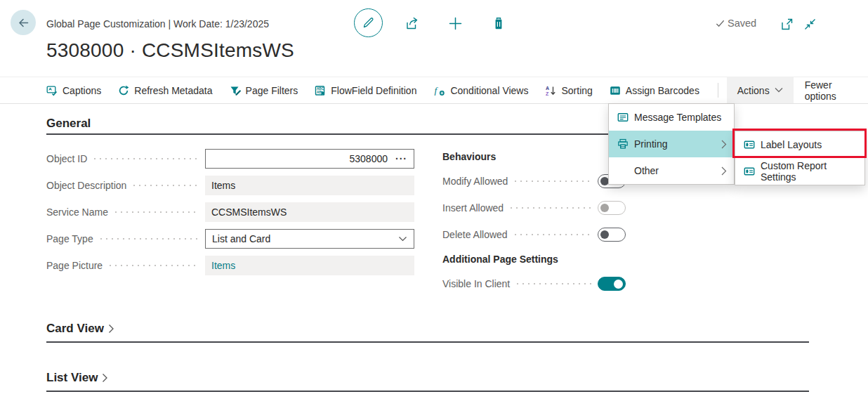 The width and height of the screenshot is (868, 413). I want to click on group-heading-behaviours: Behaviours, so click(469, 157).